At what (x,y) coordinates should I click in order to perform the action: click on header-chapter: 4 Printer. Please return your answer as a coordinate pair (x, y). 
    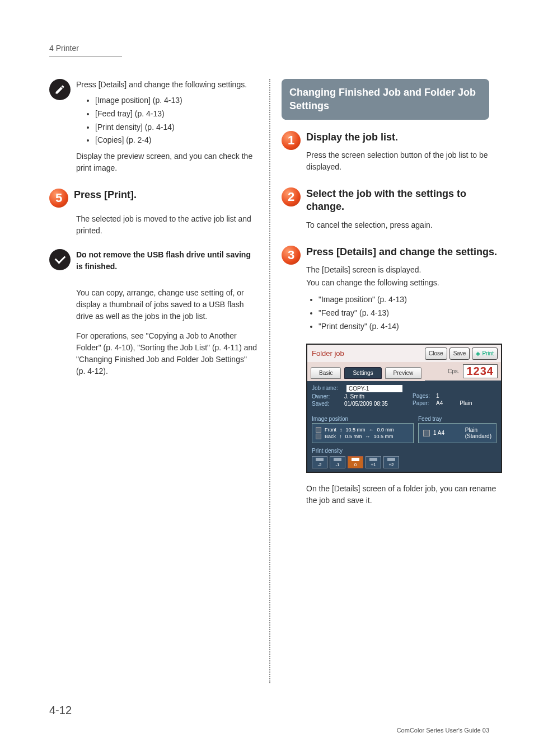
    Looking at the image, I should click on (86, 50).